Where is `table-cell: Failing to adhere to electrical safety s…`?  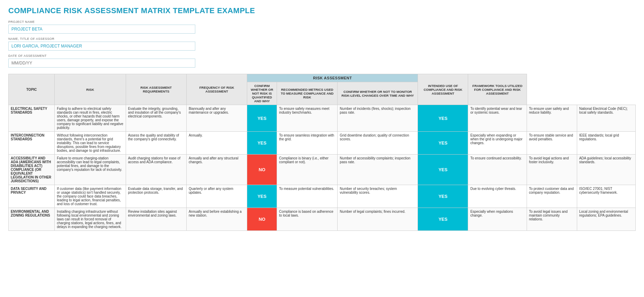 table-cell: Failing to adhere to electrical safety s… is located at coordinates (90, 119).